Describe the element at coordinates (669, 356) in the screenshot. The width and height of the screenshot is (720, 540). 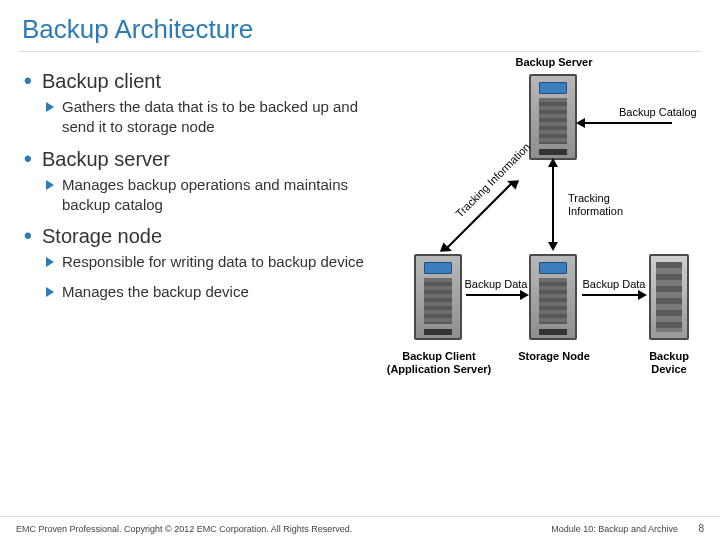
I see `label-backup-device-l1: Backup` at that location.